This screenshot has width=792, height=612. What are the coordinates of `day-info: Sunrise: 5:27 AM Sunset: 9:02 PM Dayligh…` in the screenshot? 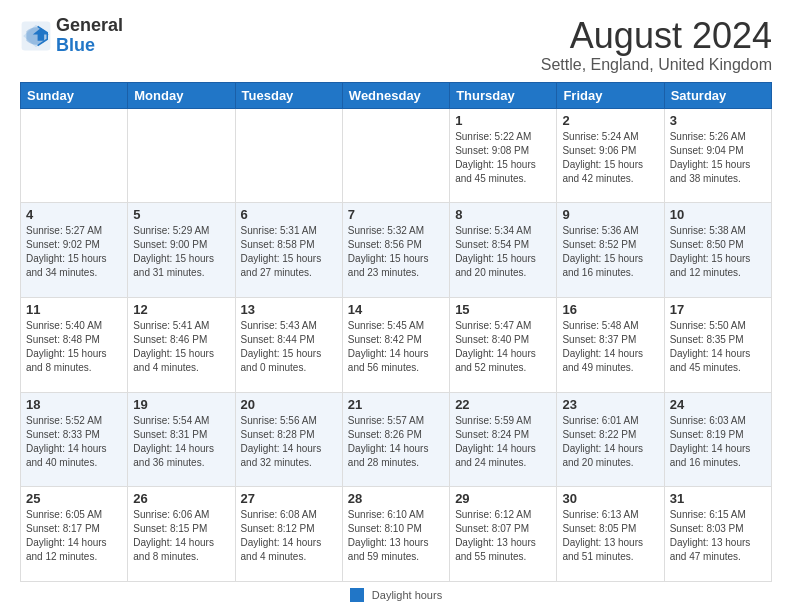 It's located at (74, 252).